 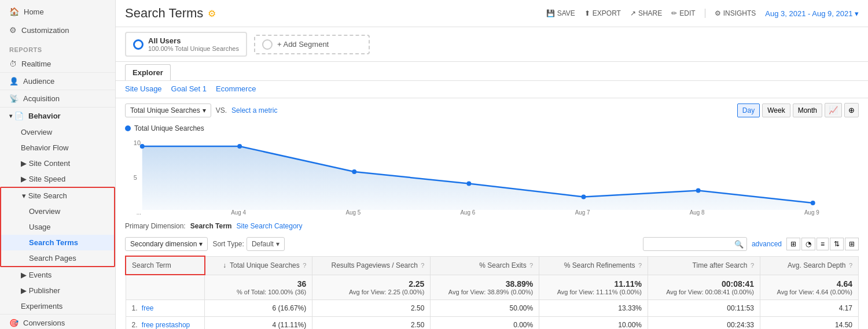 I want to click on select-metric-link: Select a metric, so click(x=255, y=110).